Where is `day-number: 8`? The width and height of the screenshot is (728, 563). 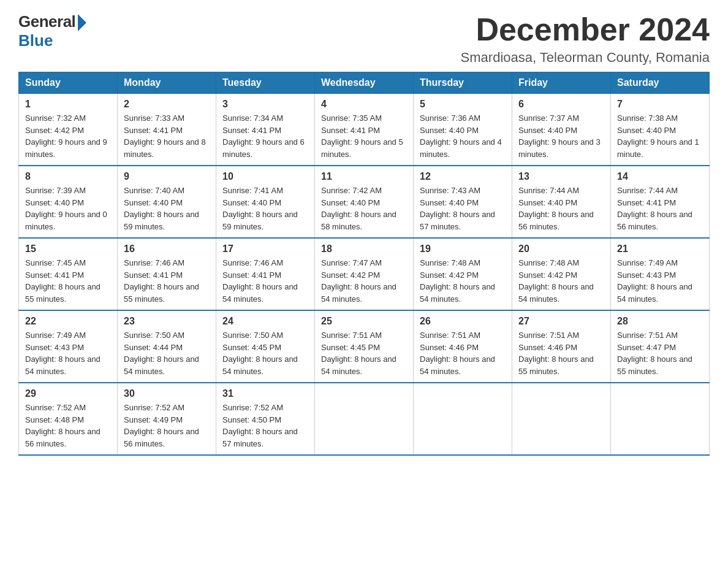
day-number: 8 is located at coordinates (68, 177).